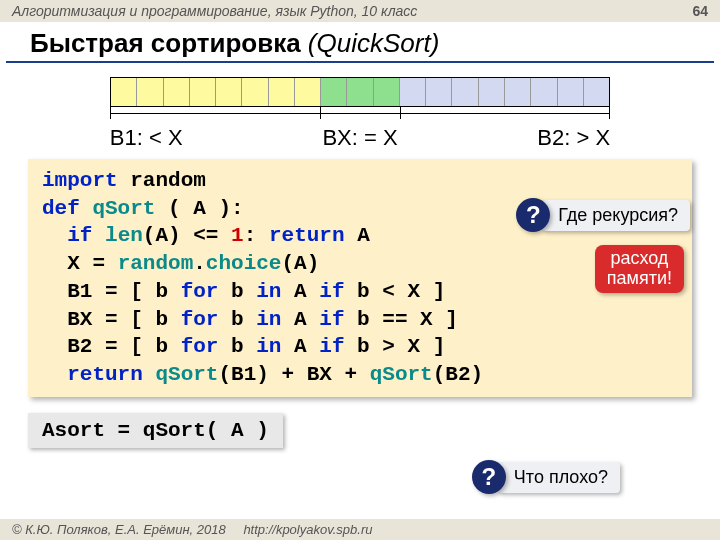 The height and width of the screenshot is (540, 720). What do you see at coordinates (156, 430) in the screenshot?
I see `asort-code: Asort = qSort( A )` at bounding box center [156, 430].